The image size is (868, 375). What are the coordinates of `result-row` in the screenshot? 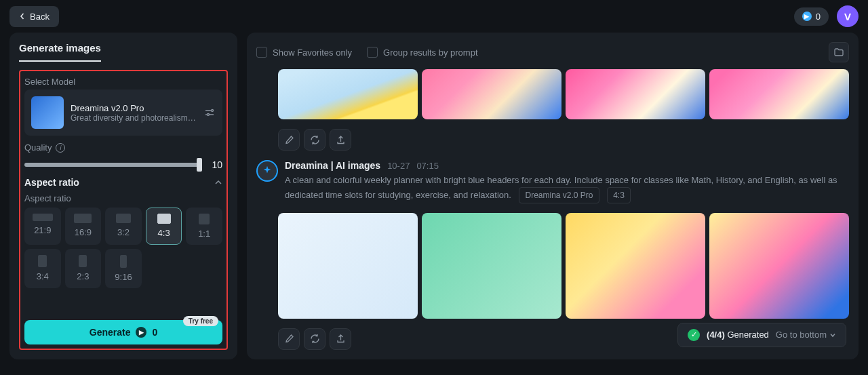 It's located at (553, 94).